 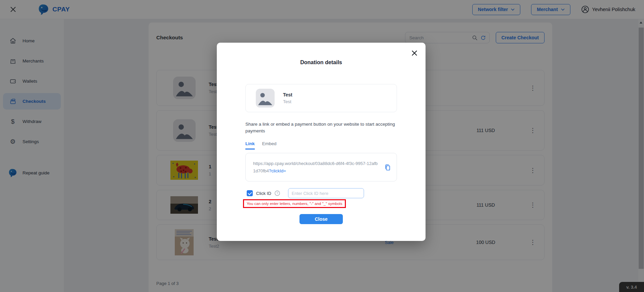 What do you see at coordinates (321, 62) in the screenshot?
I see `modal-title: Donation details` at bounding box center [321, 62].